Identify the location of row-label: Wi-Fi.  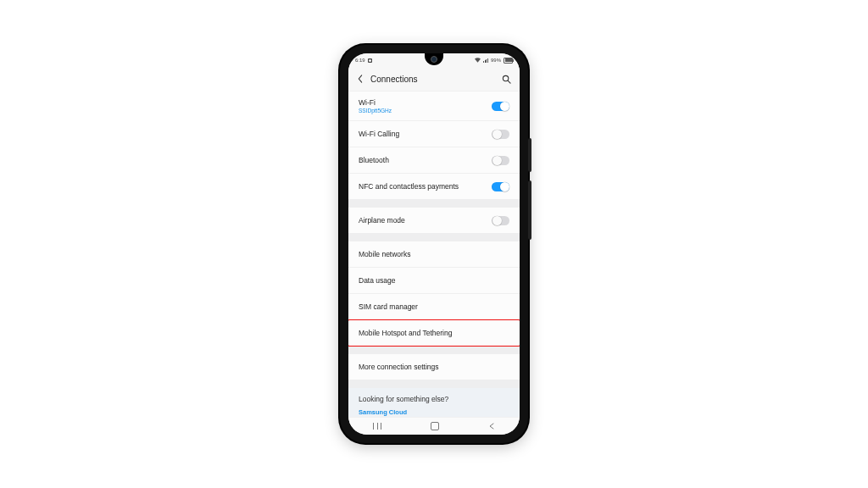
(375, 103).